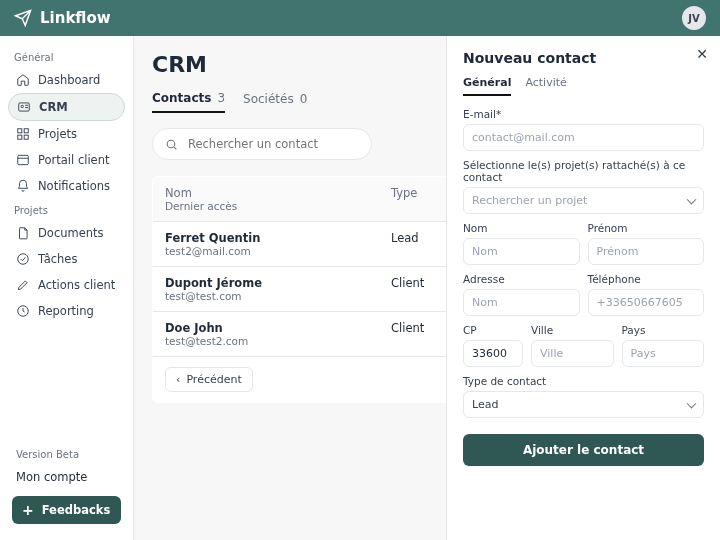  Describe the element at coordinates (172, 144) in the screenshot. I see `search-icon` at that location.